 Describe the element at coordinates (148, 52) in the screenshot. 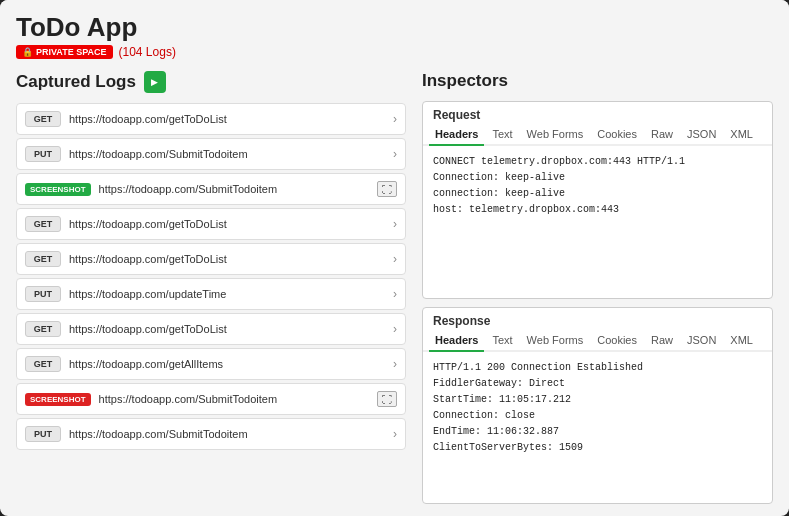

I see `logs-count: (104 Logs)` at that location.